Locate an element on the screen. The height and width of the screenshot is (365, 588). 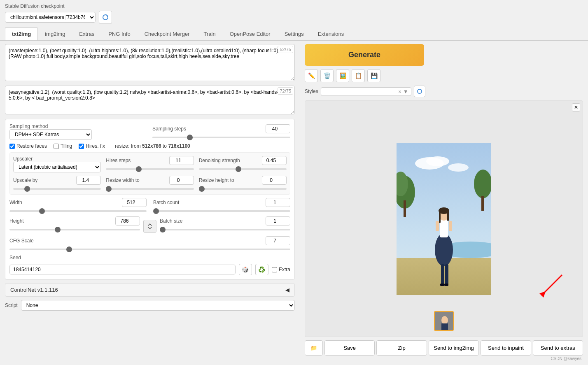
send-to-inpaint-button: Send to inpaint is located at coordinates (506, 348).